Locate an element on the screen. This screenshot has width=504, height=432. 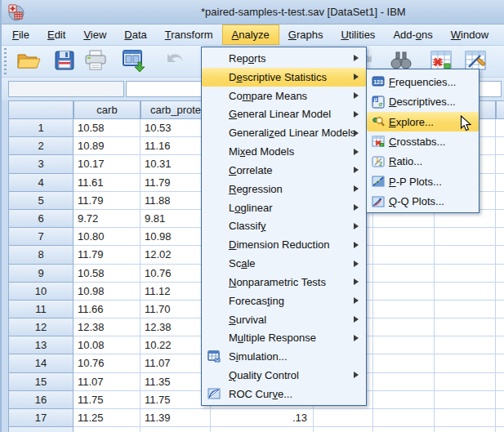
data-cell: 10.84 is located at coordinates (176, 430).